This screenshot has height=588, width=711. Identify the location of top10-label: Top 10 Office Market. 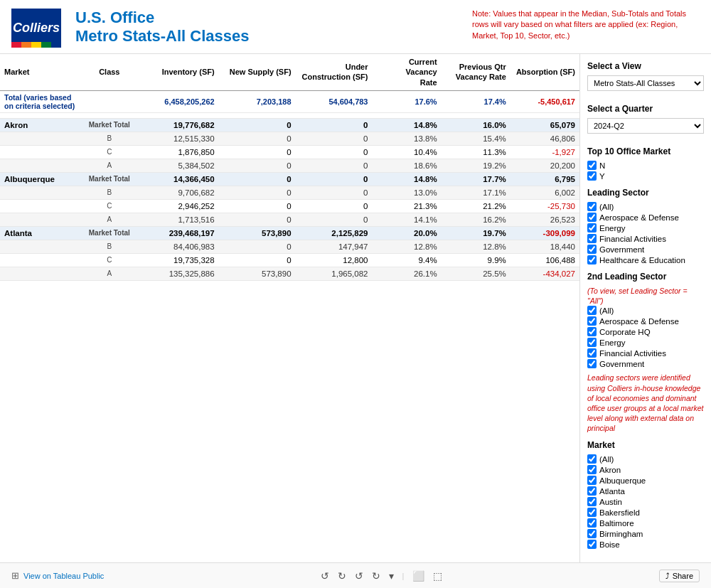
(646, 151).